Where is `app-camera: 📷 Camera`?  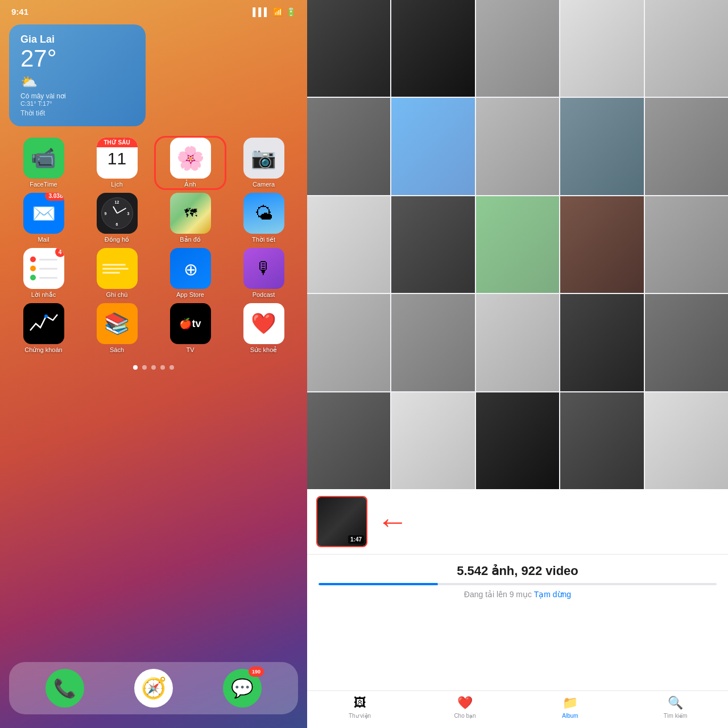
app-camera: 📷 Camera is located at coordinates (264, 163).